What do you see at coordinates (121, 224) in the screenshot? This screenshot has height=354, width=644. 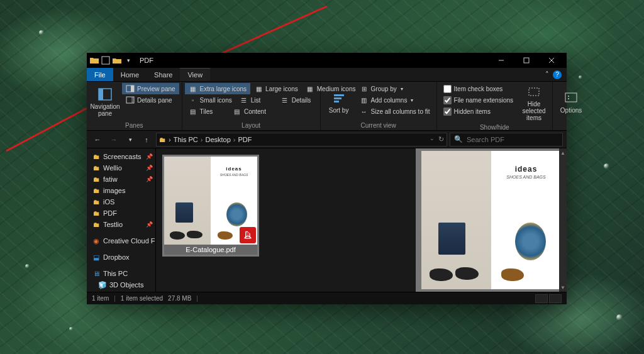 I see `tree-item: 🖿Testlio📌` at bounding box center [121, 224].